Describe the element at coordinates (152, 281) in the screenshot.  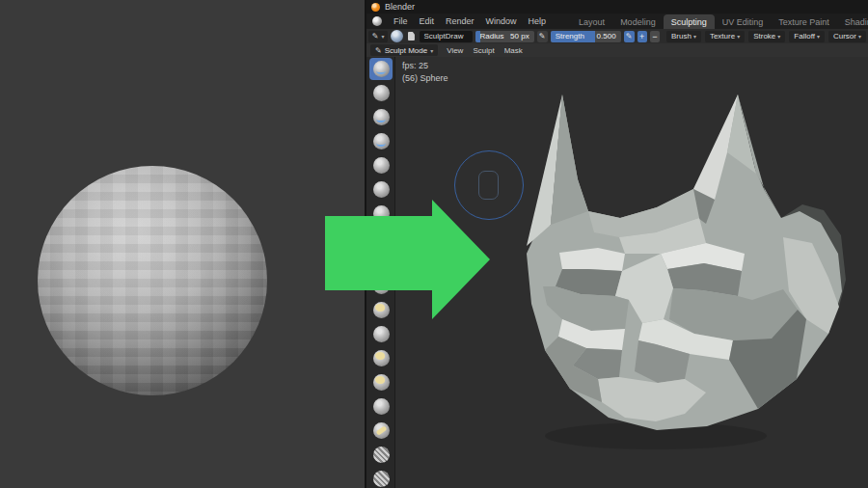
I see `uv-sphere-model` at that location.